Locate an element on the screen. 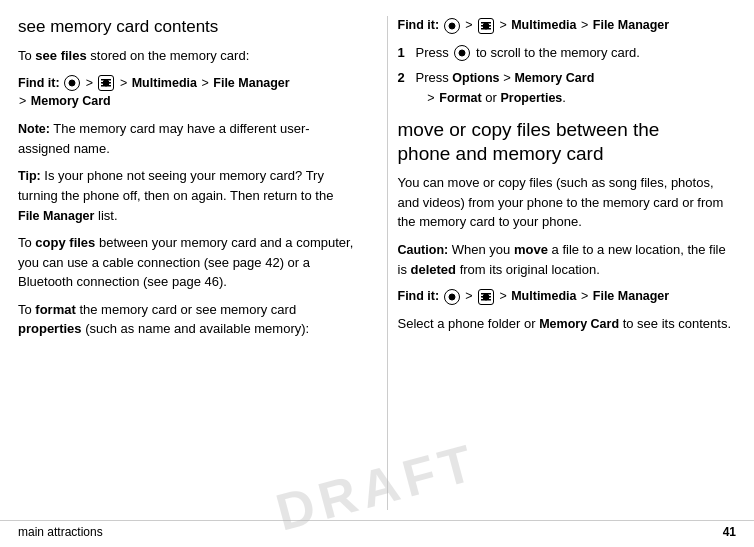 The width and height of the screenshot is (754, 547). tip-label: Tip: is located at coordinates (30, 176).